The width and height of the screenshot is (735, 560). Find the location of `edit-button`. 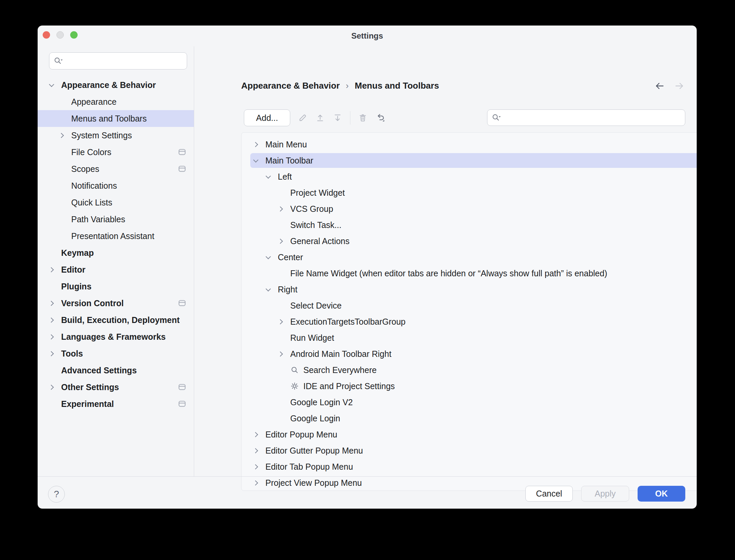

edit-button is located at coordinates (303, 118).